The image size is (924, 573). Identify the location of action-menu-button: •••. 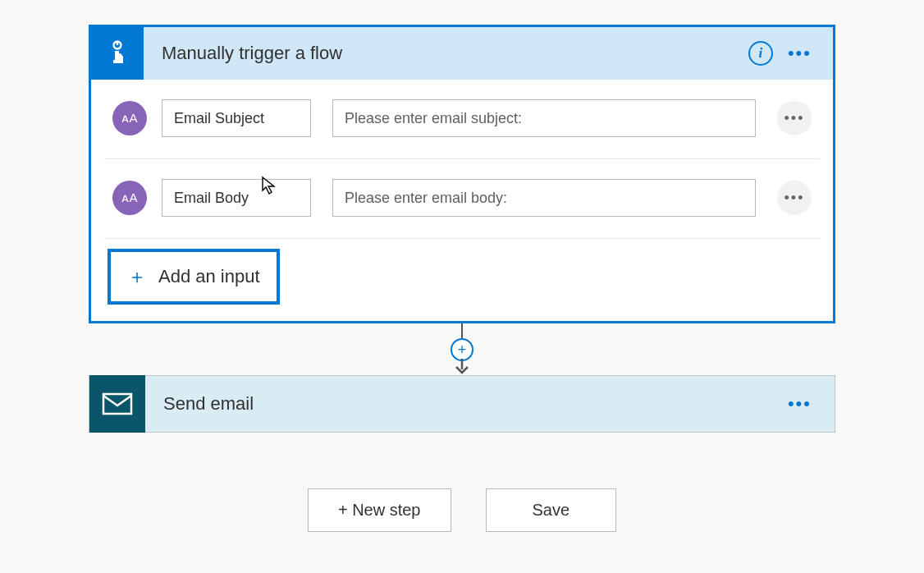
(811, 404).